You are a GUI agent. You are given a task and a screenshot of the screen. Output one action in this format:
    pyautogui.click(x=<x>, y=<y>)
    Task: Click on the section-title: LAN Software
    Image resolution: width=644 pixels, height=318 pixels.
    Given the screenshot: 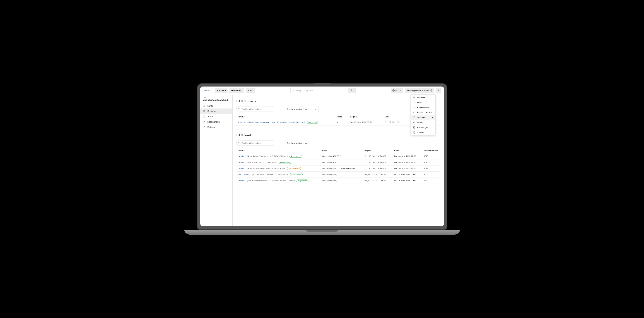 What is the action you would take?
    pyautogui.click(x=246, y=101)
    